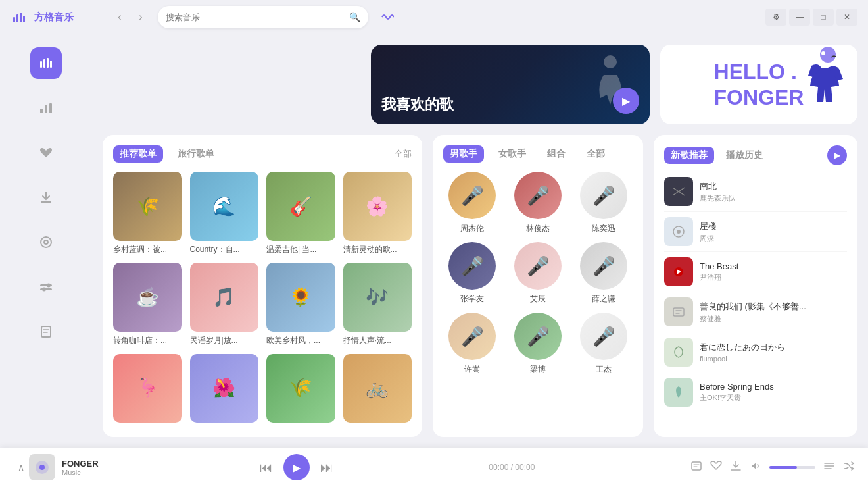 This screenshot has width=868, height=487. Describe the element at coordinates (355, 17) in the screenshot. I see `search-icon: 🔍` at that location.